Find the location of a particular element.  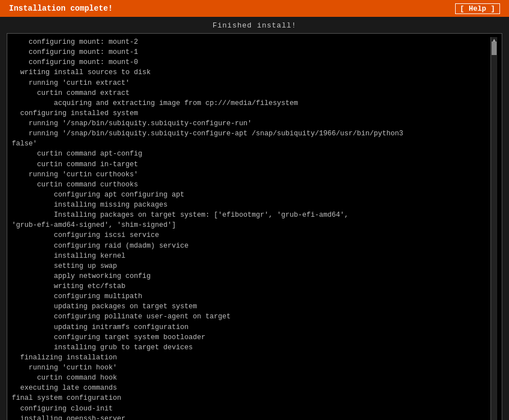

top-bar: Installation complete! [ Help ] is located at coordinates (255, 8).